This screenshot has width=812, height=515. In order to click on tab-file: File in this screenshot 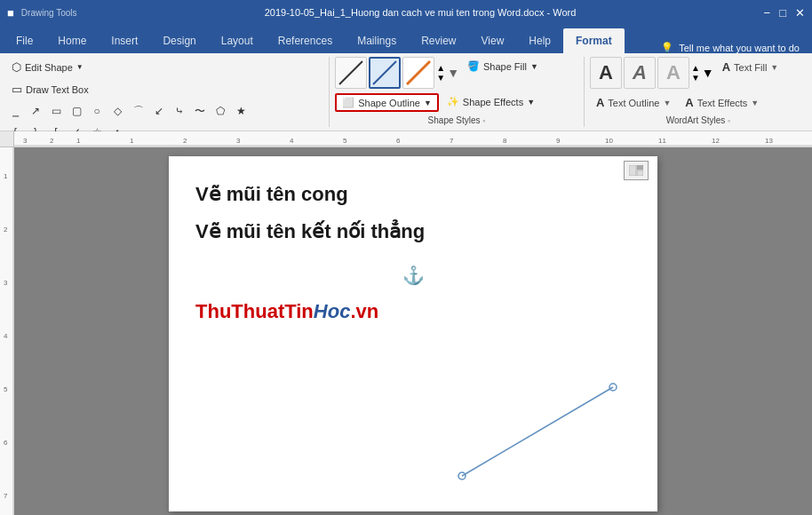, I will do `click(25, 41)`.